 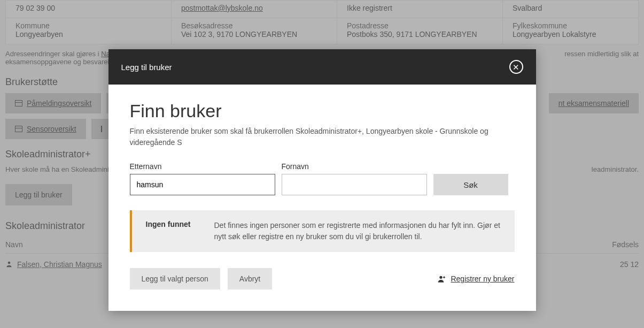 I want to click on lastname-input, so click(x=203, y=185).